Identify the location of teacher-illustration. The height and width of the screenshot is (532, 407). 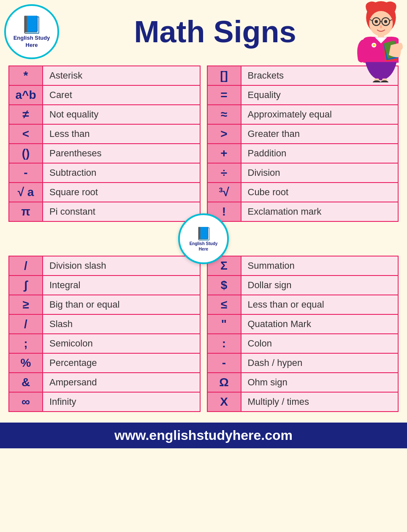
(372, 41).